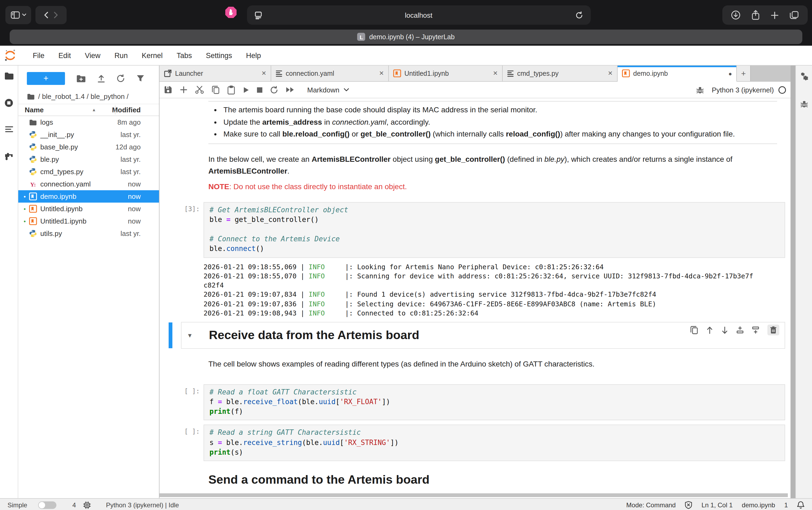  I want to click on notebook-file-icon, so click(33, 209).